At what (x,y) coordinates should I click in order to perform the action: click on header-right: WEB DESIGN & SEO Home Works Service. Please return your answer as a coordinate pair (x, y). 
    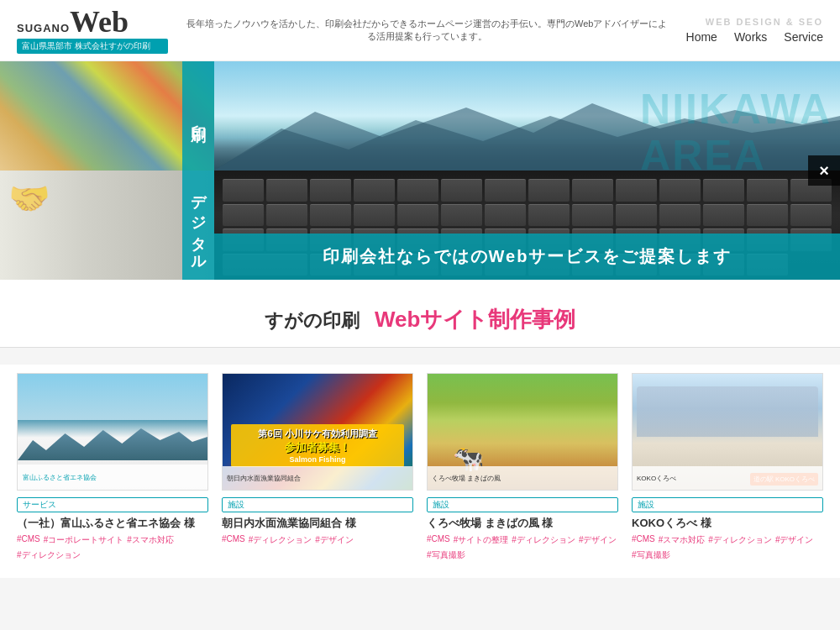
    Looking at the image, I should click on (754, 30).